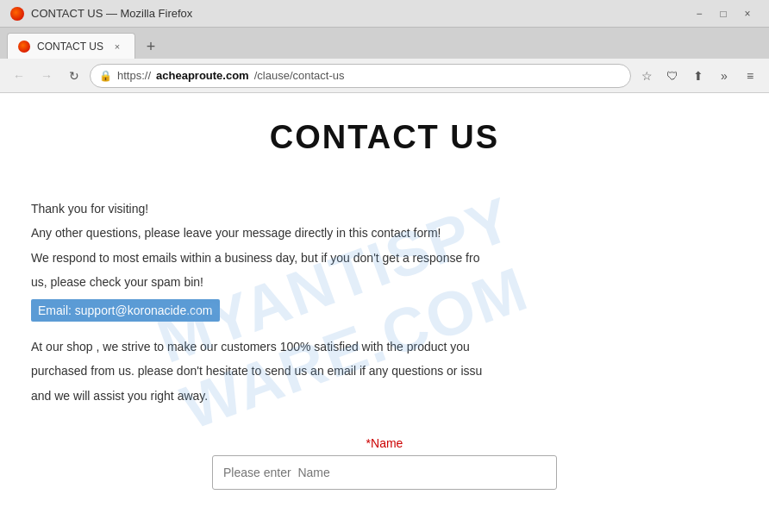 This screenshot has height=532, width=769. What do you see at coordinates (384, 138) in the screenshot?
I see `page-title: CONTACT US` at bounding box center [384, 138].